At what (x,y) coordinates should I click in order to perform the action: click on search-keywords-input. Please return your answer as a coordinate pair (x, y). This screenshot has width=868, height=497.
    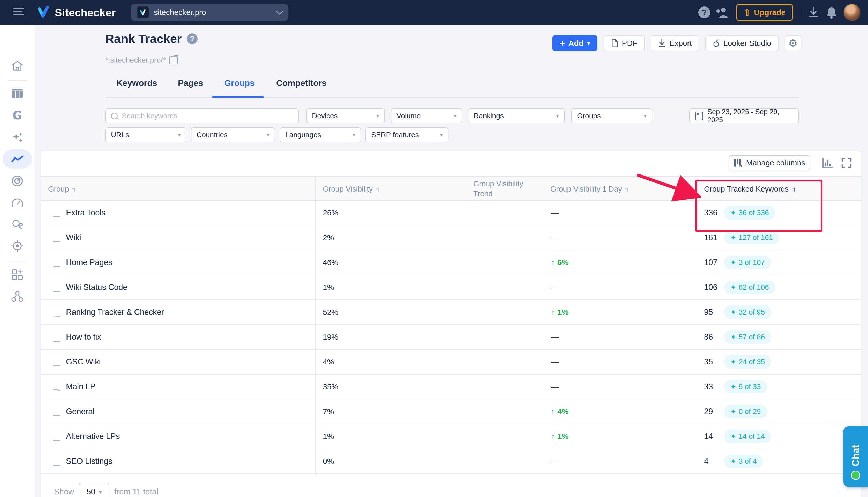
    Looking at the image, I should click on (207, 116).